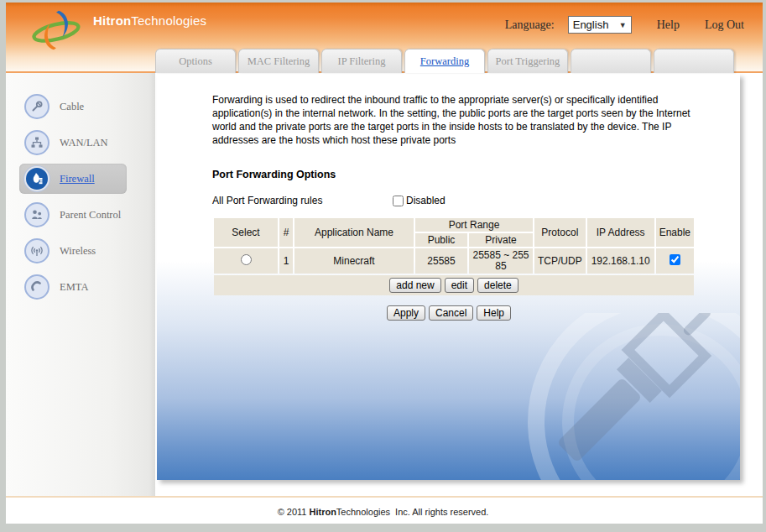 This screenshot has width=766, height=532. I want to click on language-selected-value: English, so click(591, 25).